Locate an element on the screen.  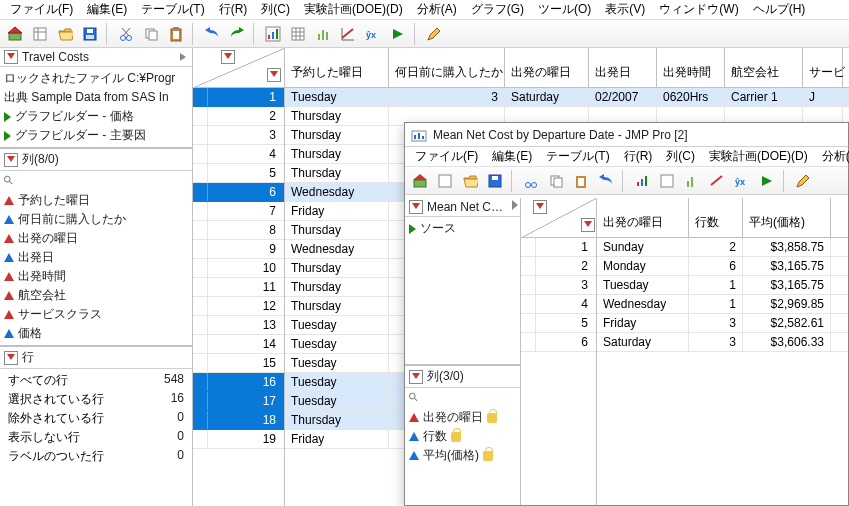
column-item: 予約した曜日 is located at coordinates (96, 200).